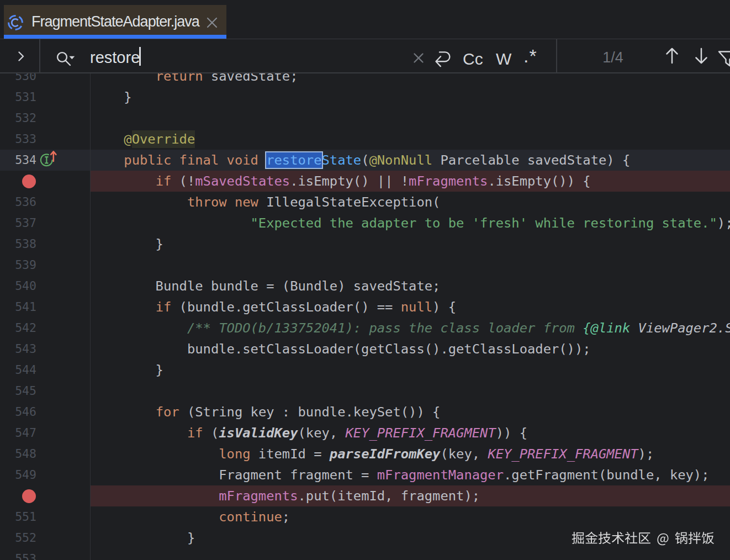 Image resolution: width=730 pixels, height=560 pixels. I want to click on chevron-right-icon, so click(21, 56).